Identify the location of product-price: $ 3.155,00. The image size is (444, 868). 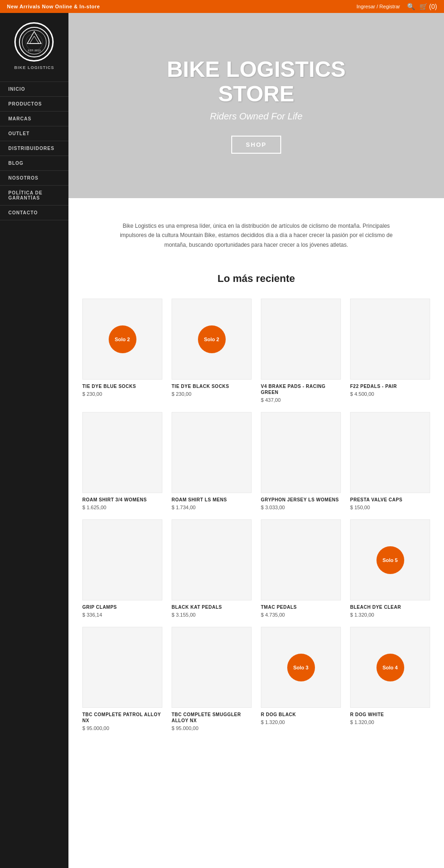
(212, 615).